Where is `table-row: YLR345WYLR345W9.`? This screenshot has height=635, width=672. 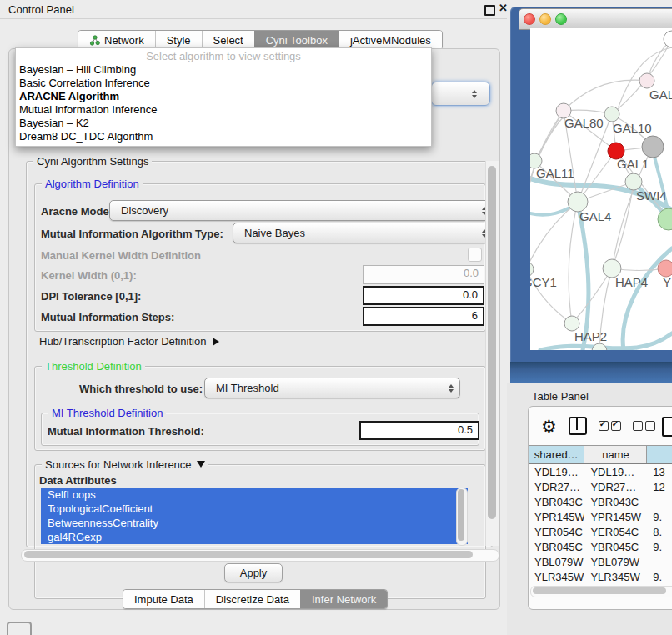 table-row: YLR345WYLR345W9. is located at coordinates (600, 577).